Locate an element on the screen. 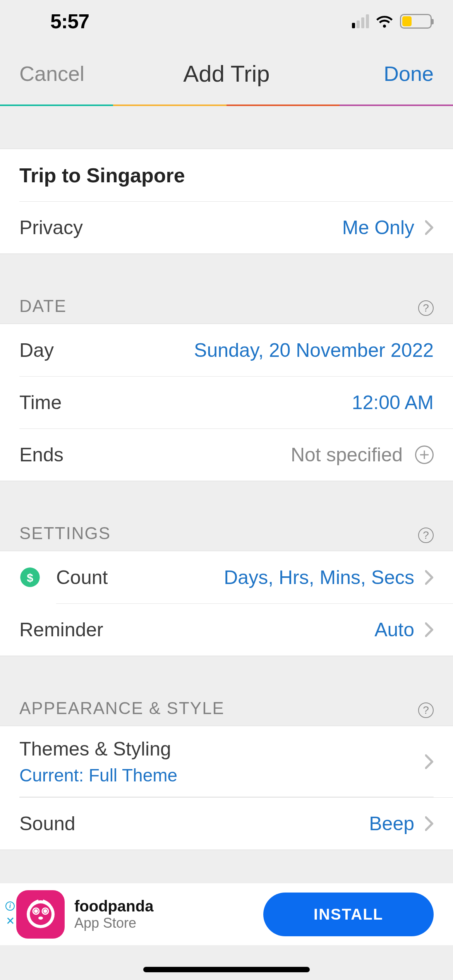 The width and height of the screenshot is (453, 980). privacy-row: Privacy Me Only is located at coordinates (226, 228).